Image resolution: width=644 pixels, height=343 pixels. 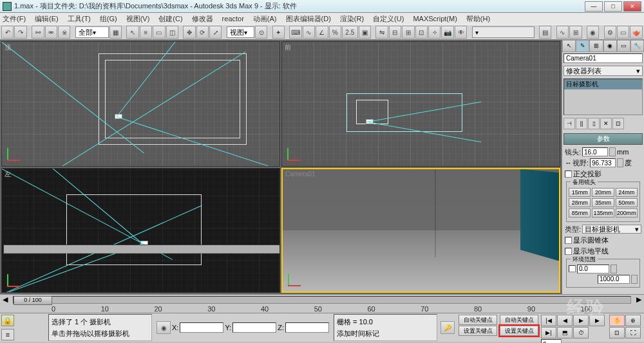 I want to click on abs-rel-toggle-icon: ◉, so click(x=164, y=328).